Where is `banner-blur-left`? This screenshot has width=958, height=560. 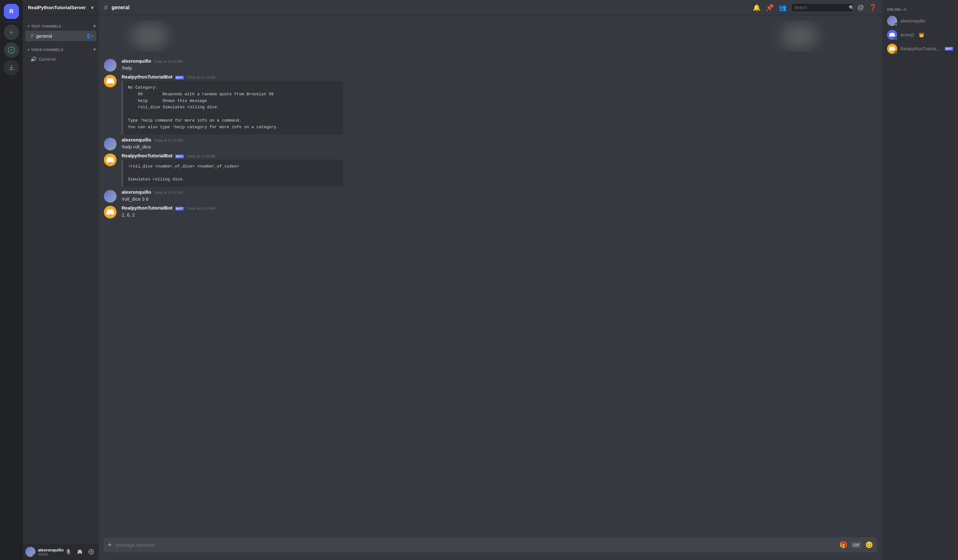
banner-blur-left is located at coordinates (149, 36).